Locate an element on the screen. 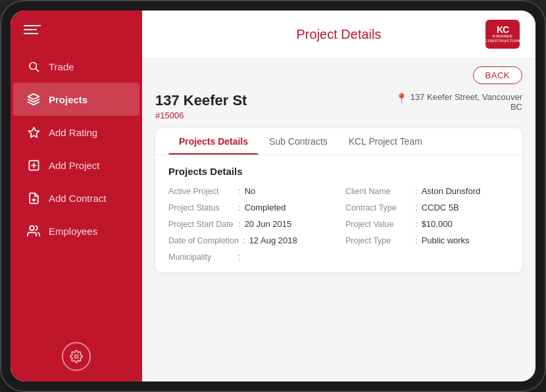  tab-project-details: Projects Details is located at coordinates (213, 141).